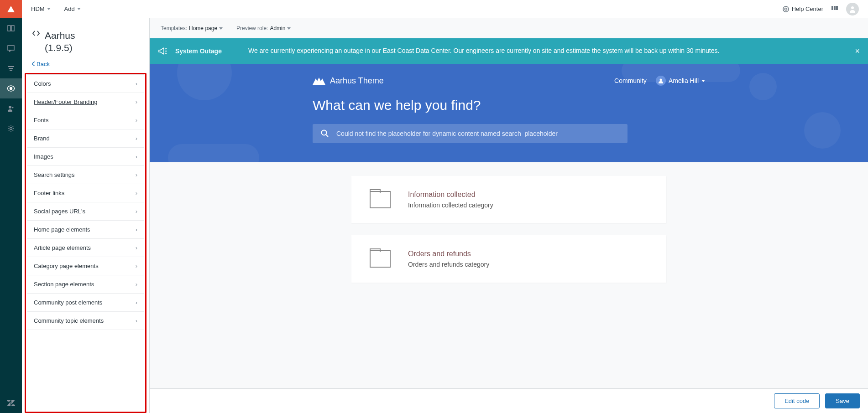  I want to click on settings-item-section-page: Section page elements›, so click(86, 284).